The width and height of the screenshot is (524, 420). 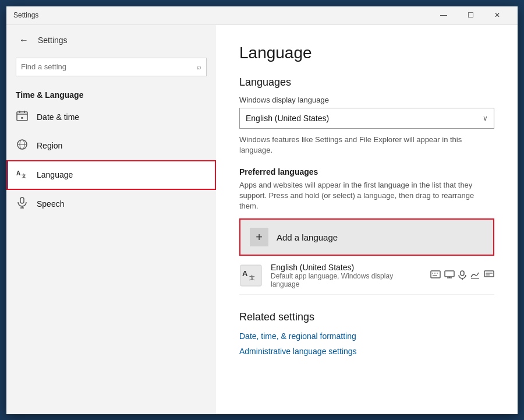 I want to click on admin-language-link: Administrative language settings, so click(x=367, y=351).